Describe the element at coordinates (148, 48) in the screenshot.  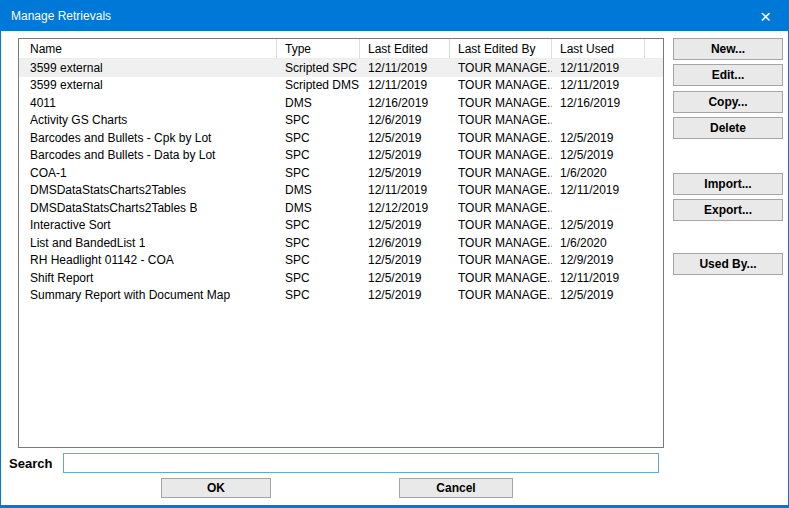
I see `column-header-name: Name` at that location.